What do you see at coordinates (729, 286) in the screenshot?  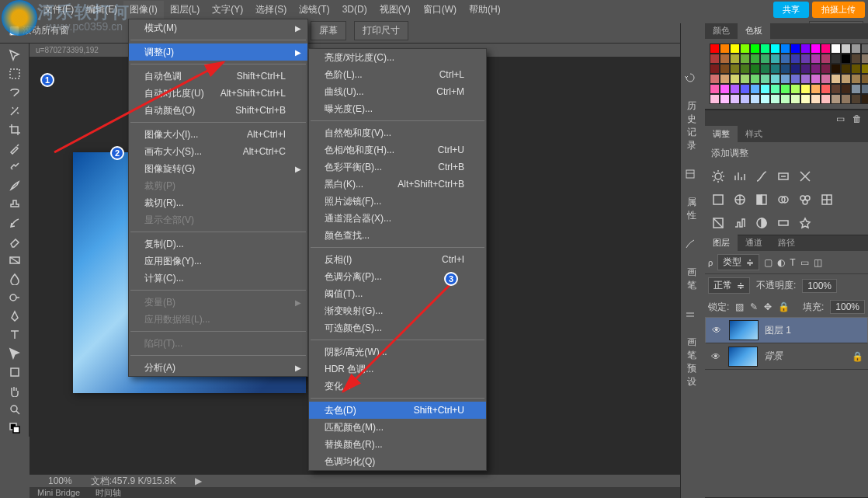 I see `blendmode-select: 正常≑` at bounding box center [729, 286].